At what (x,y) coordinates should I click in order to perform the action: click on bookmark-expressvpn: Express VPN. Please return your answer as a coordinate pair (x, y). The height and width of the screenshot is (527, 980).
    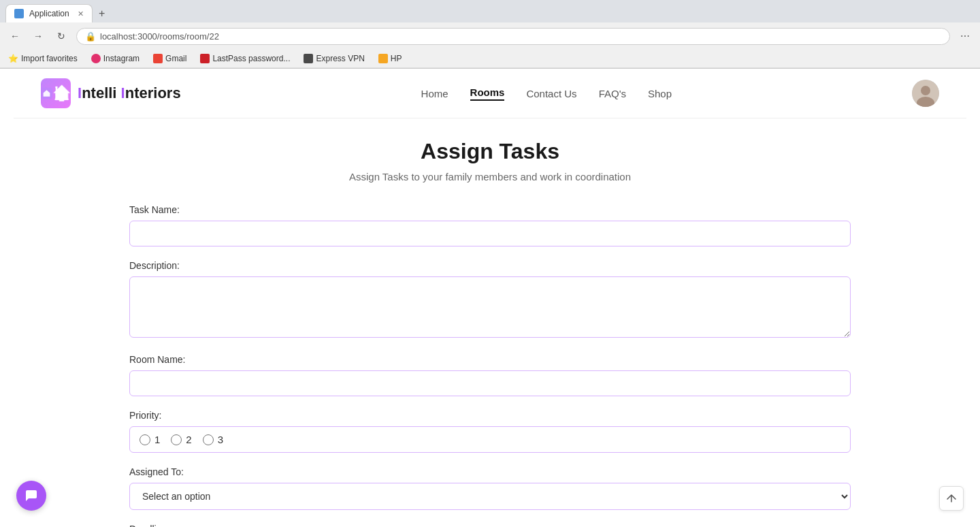
    Looking at the image, I should click on (333, 59).